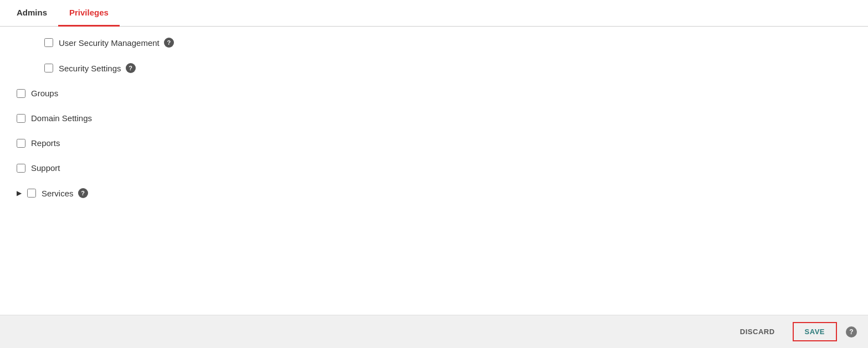 This screenshot has width=868, height=348. Describe the element at coordinates (131, 68) in the screenshot. I see `help-icon-security-settings: ?` at that location.